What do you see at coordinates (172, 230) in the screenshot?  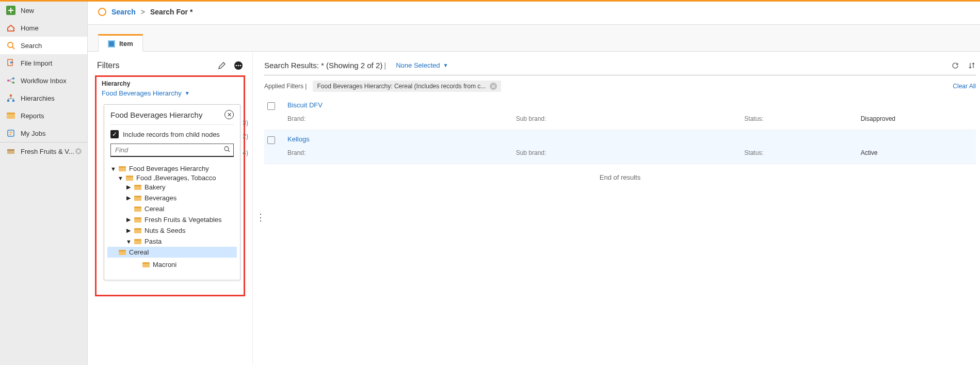 I see `tree-node-nuts-seeds: ▶ Nuts & Seeds` at bounding box center [172, 230].